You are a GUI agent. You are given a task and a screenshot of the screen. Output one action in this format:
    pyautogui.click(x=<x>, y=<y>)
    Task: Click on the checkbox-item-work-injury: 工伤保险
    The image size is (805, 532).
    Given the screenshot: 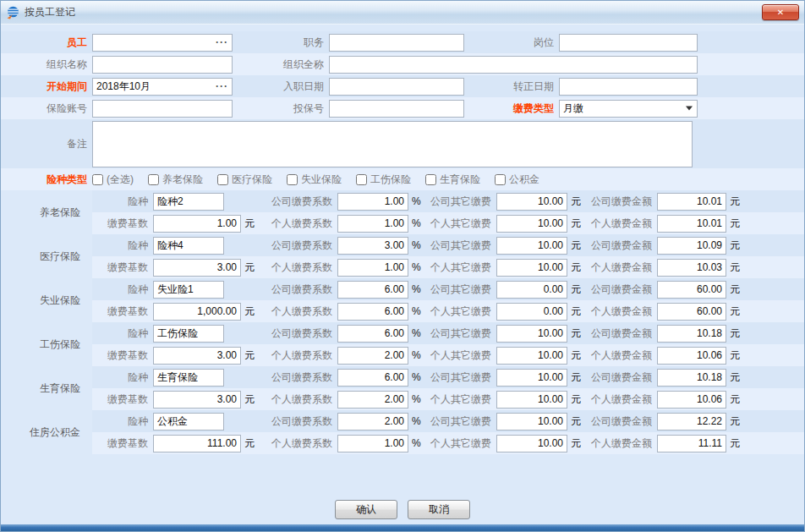 What is the action you would take?
    pyautogui.click(x=384, y=179)
    